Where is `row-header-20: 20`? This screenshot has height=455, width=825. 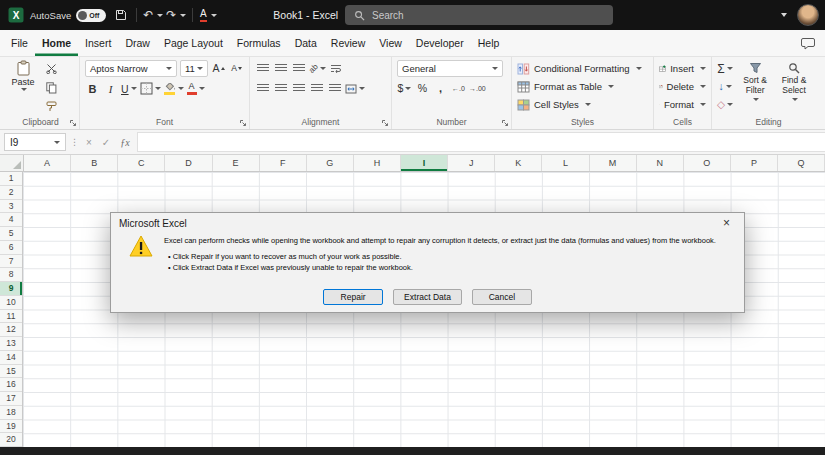 row-header-20: 20 is located at coordinates (11, 440).